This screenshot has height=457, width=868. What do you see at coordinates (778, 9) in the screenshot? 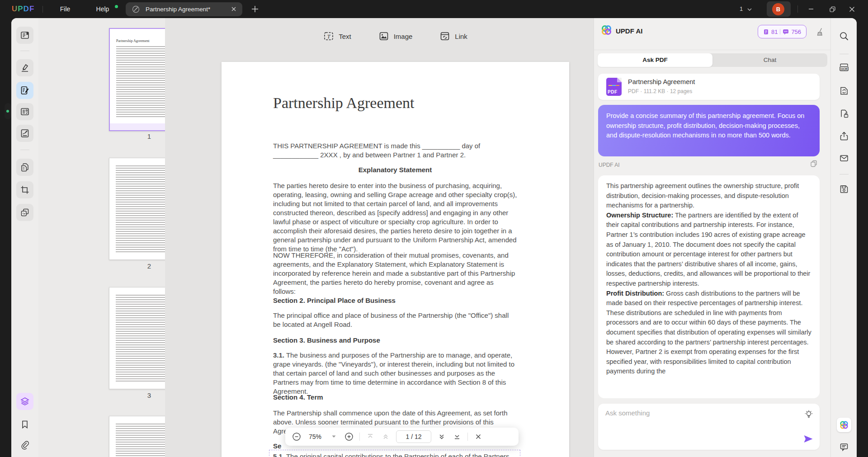
I see `account-button: B` at bounding box center [778, 9].